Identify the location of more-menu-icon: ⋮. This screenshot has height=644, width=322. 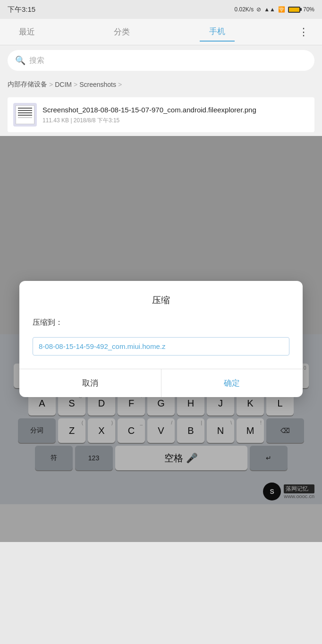
(304, 32).